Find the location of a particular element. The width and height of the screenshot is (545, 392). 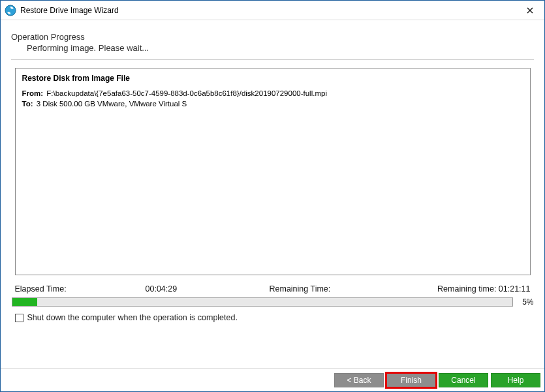

from-value: F:\backupdata\{7e5afa63-50c7-4599-883d-0… is located at coordinates (187, 93).